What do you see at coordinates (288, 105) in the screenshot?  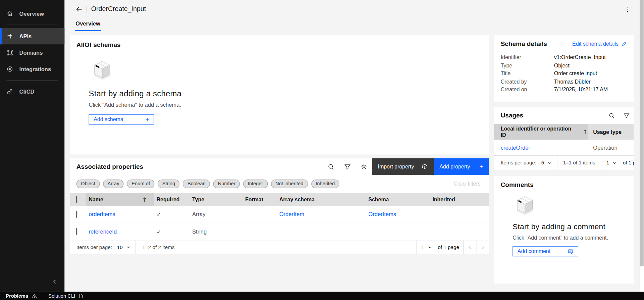 I see `allof-empty-hint: Click "Add schema" to add a schema.` at bounding box center [288, 105].